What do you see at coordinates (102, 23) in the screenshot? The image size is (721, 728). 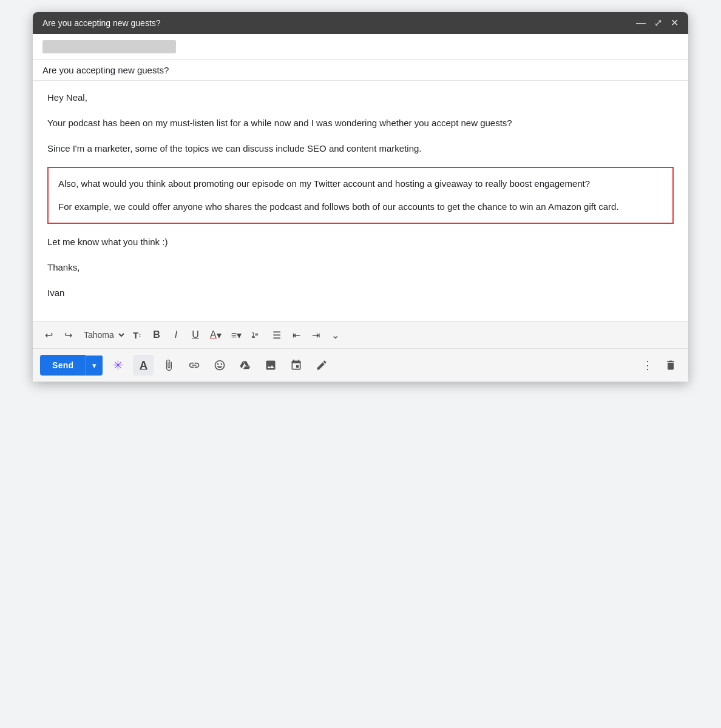 I see `window-title: Are you accepting new guests?` at bounding box center [102, 23].